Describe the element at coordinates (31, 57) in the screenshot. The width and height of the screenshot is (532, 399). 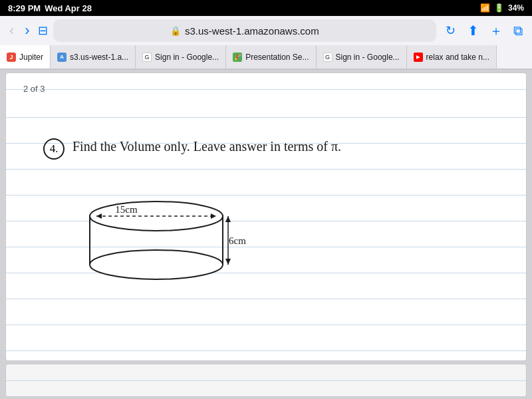
I see `tab-label-jupiter: Jupiter` at that location.